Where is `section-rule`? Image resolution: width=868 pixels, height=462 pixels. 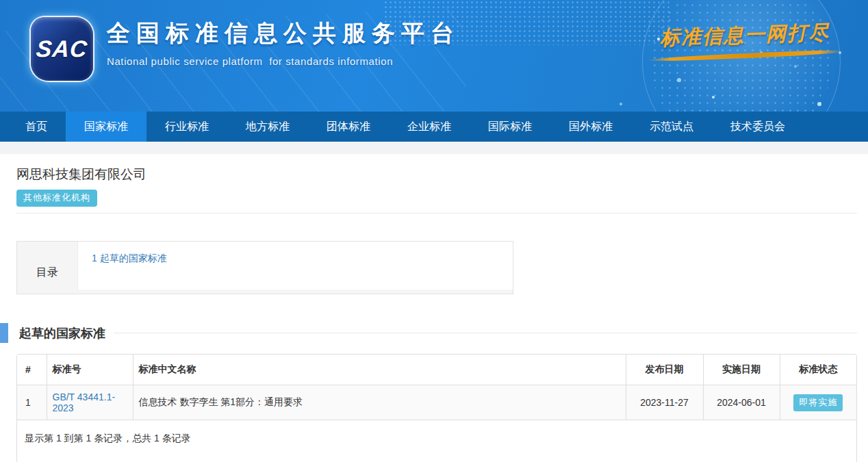
section-rule is located at coordinates (485, 333).